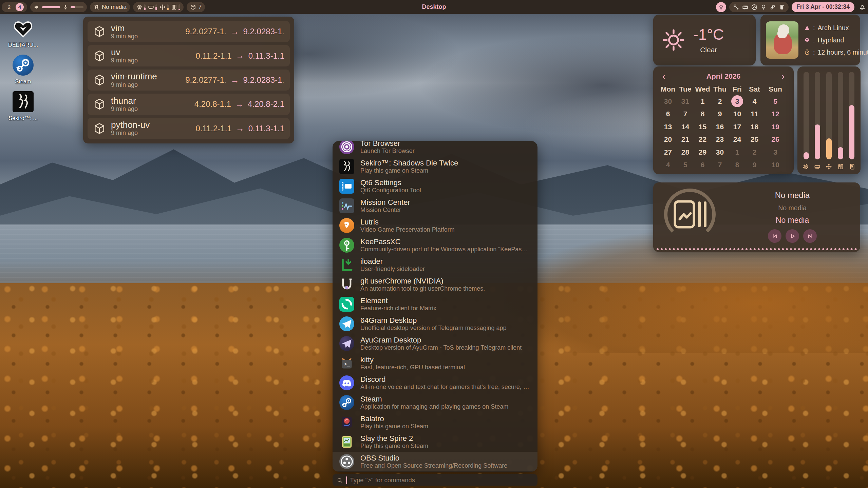 The width and height of the screenshot is (868, 488). I want to click on media-pill: No media, so click(110, 7).